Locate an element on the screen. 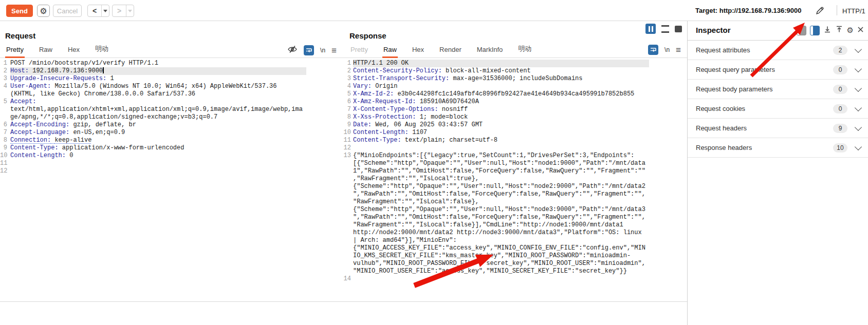 The width and height of the screenshot is (868, 325). history-back-button: < is located at coordinates (99, 11).